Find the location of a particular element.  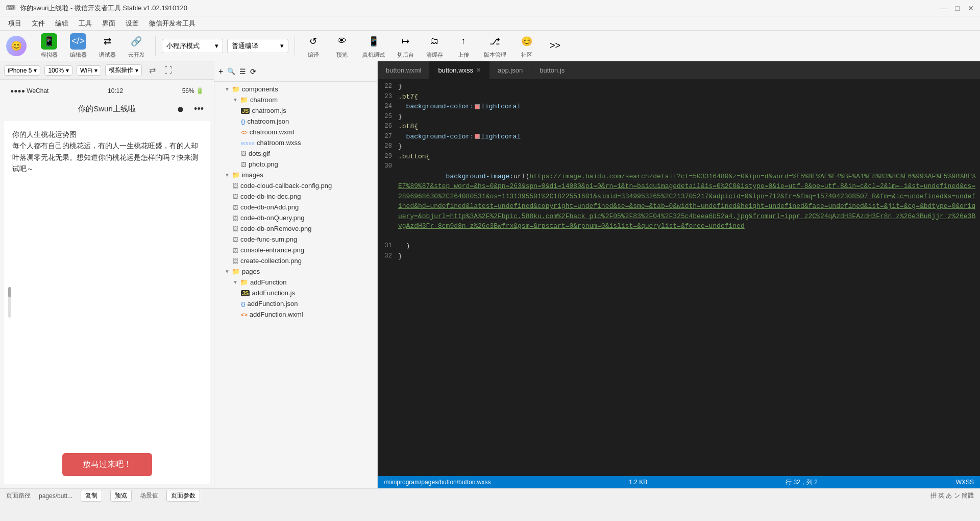

file-code-db-onremove: 🖼 code-db-onRemove.png is located at coordinates (296, 229).